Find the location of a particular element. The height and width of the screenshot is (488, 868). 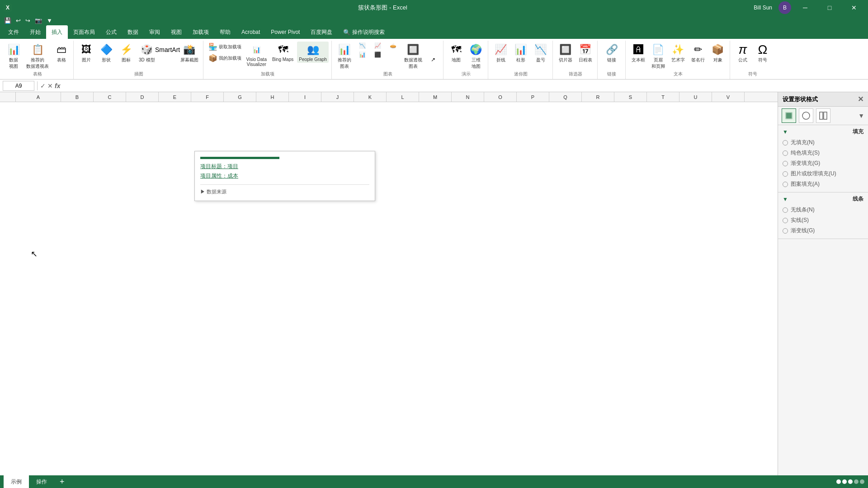

data-view-button: 📊 数据视图 is located at coordinates (14, 56).